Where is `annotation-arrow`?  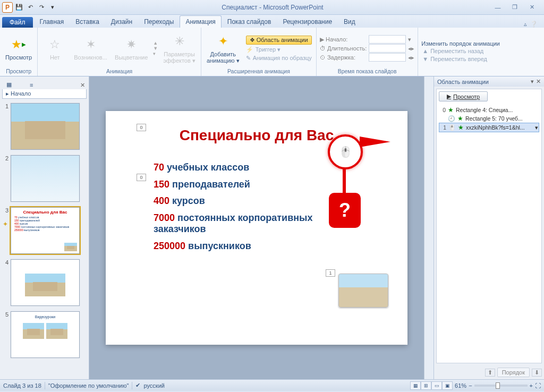 annotation-arrow is located at coordinates (375, 142).